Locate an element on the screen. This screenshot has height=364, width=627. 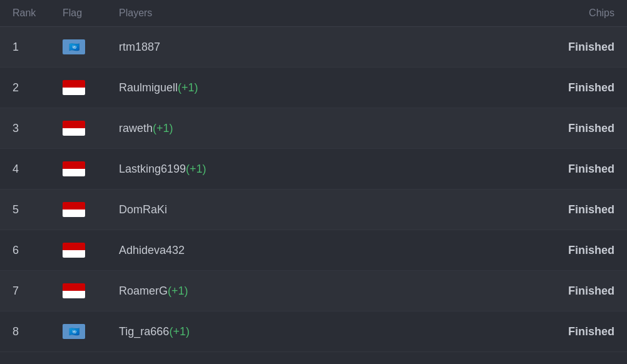
rank-cell: 5 is located at coordinates (38, 210).